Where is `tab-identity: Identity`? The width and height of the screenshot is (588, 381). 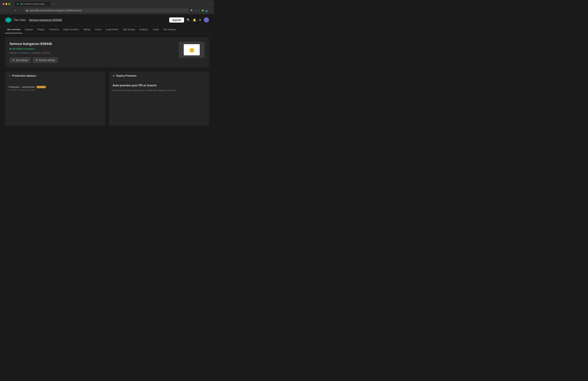 tab-identity: Identity is located at coordinates (87, 30).